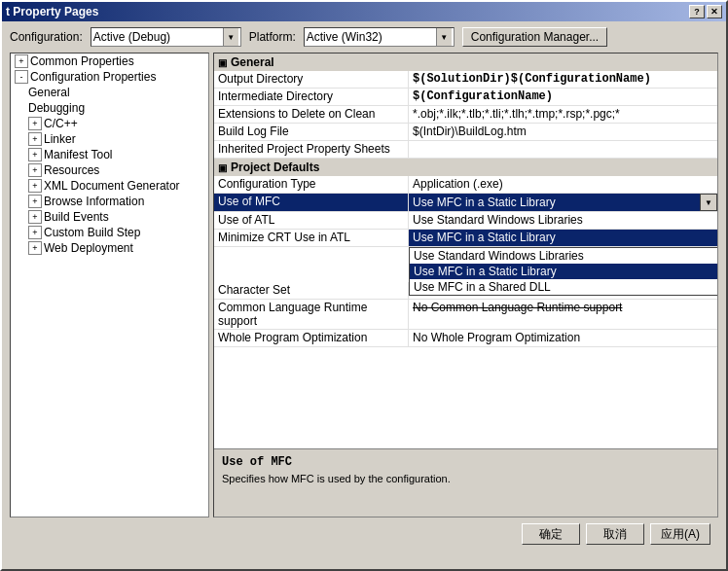 The image size is (728, 571). I want to click on tree-label-browse: Browse Information, so click(93, 201).